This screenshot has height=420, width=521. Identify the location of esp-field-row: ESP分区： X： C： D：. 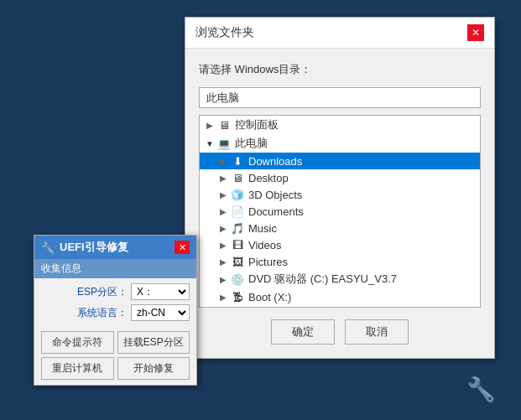
(116, 292).